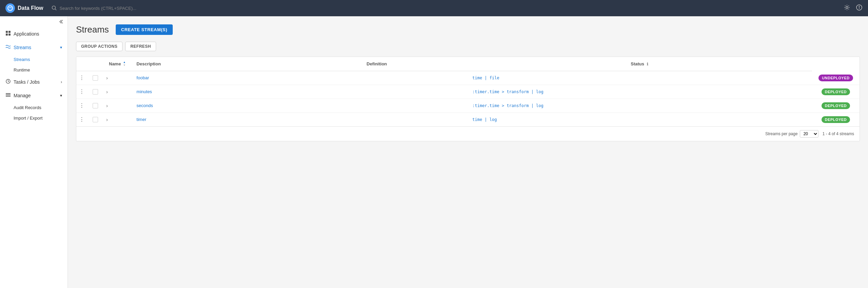 Image resolution: width=868 pixels, height=288 pixels. I want to click on sidebar-item-tasks-jobs: Tasks / Jobs ›, so click(34, 82).